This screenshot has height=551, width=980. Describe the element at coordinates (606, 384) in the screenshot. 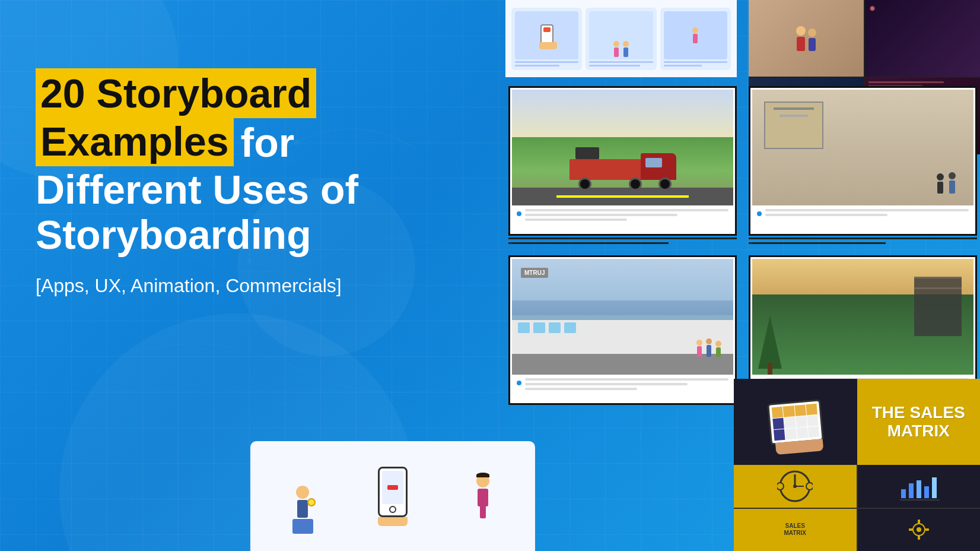

I see `train-caption-l2` at that location.